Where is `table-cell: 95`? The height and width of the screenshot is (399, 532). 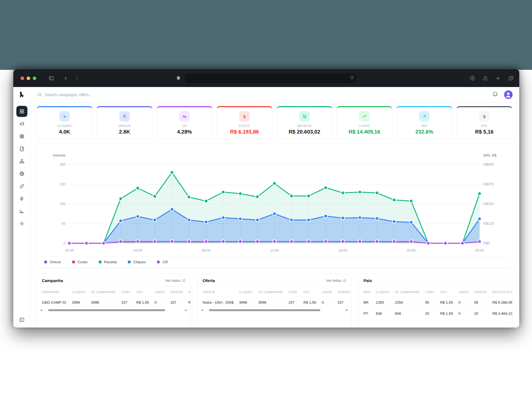
table-cell: 95 is located at coordinates (433, 303).